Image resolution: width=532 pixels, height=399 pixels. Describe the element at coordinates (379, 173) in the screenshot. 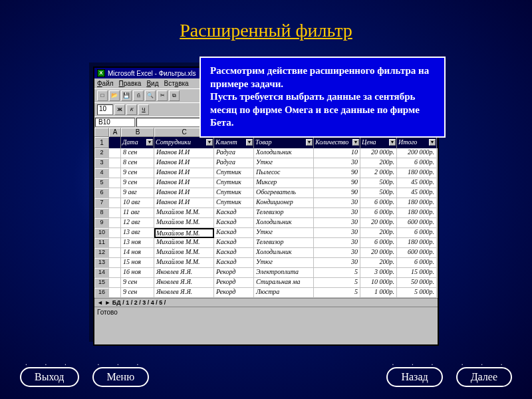

I see `cell-price: 2 000р.` at that location.